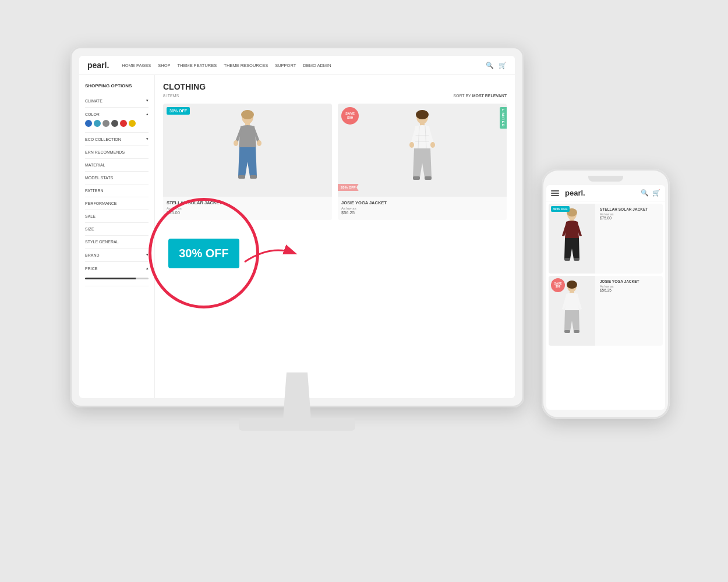 The width and height of the screenshot is (728, 582). What do you see at coordinates (606, 294) in the screenshot?
I see `phone-frame: pearl. 🔍 🛒 30% OFF` at bounding box center [606, 294].